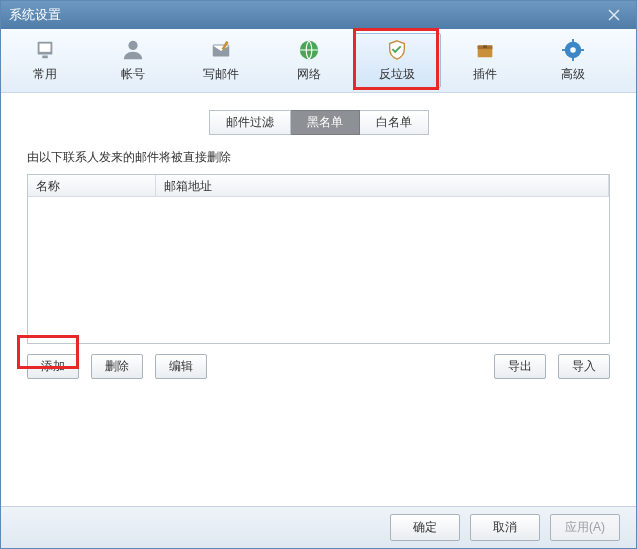 Image resolution: width=637 pixels, height=549 pixels. I want to click on toolbar-label: 高级, so click(573, 74).